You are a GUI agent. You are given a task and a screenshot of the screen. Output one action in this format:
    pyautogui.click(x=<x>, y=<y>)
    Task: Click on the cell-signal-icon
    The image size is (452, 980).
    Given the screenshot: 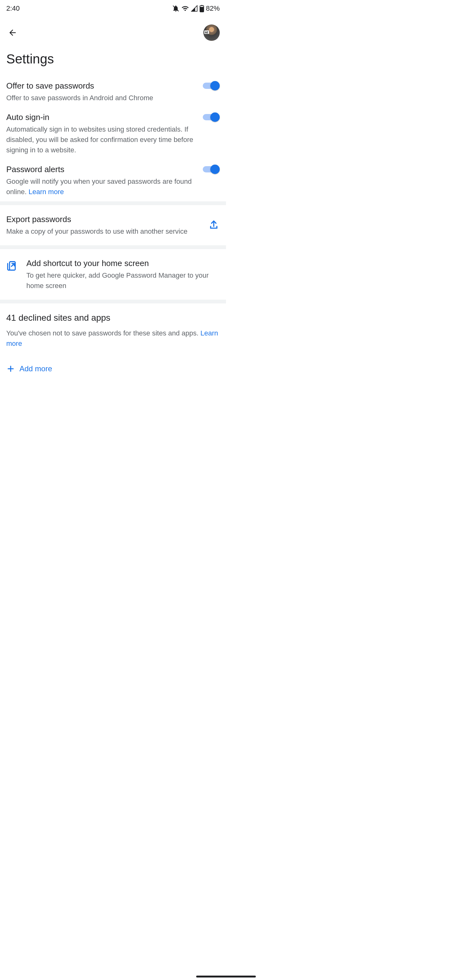 What is the action you would take?
    pyautogui.click(x=194, y=8)
    